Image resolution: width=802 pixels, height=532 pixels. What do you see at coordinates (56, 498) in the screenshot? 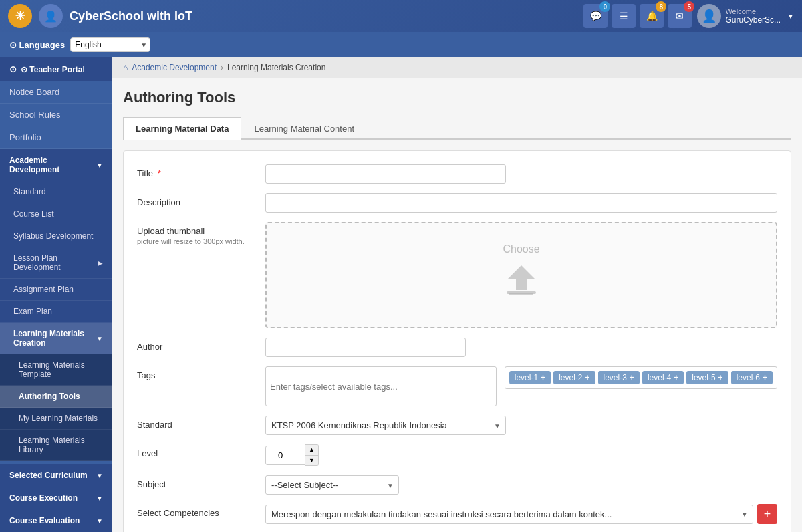
I see `course-execution-header: Course Execution ▼` at bounding box center [56, 498].